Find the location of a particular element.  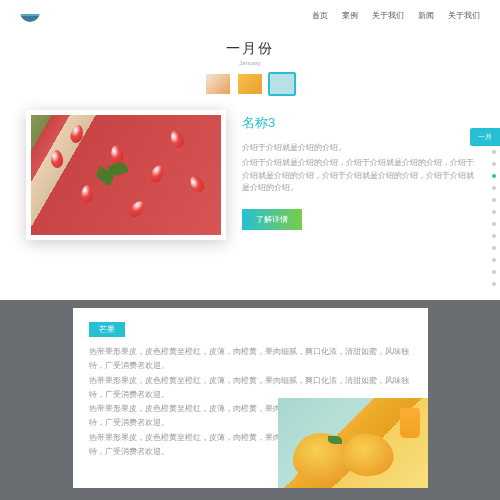

product-name: 名称3 is located at coordinates (358, 123).